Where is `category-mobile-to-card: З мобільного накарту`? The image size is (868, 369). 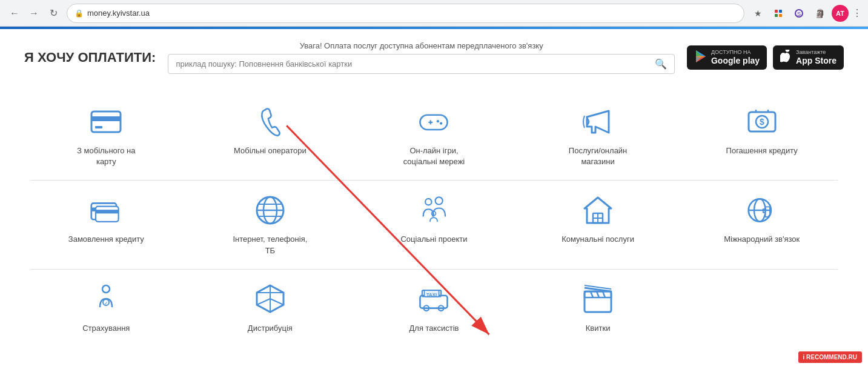 category-mobile-to-card: З мобільного накарту is located at coordinates (107, 136).